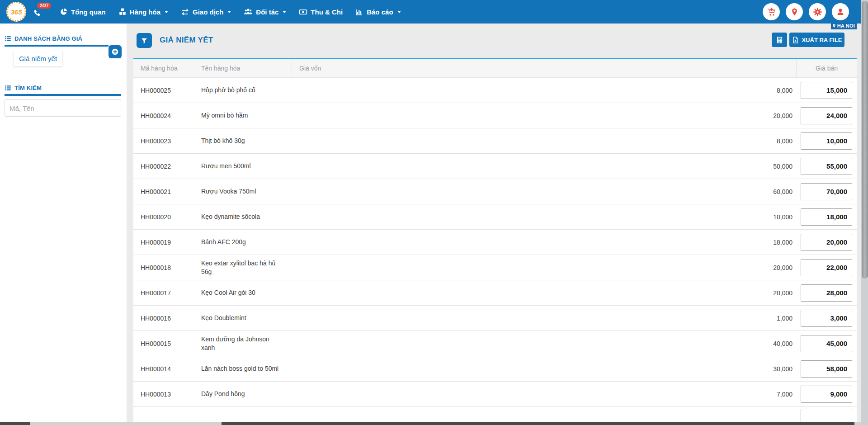 Image resolution: width=868 pixels, height=425 pixels. What do you see at coordinates (544, 394) in the screenshot?
I see `row-cost: 7,000` at bounding box center [544, 394].